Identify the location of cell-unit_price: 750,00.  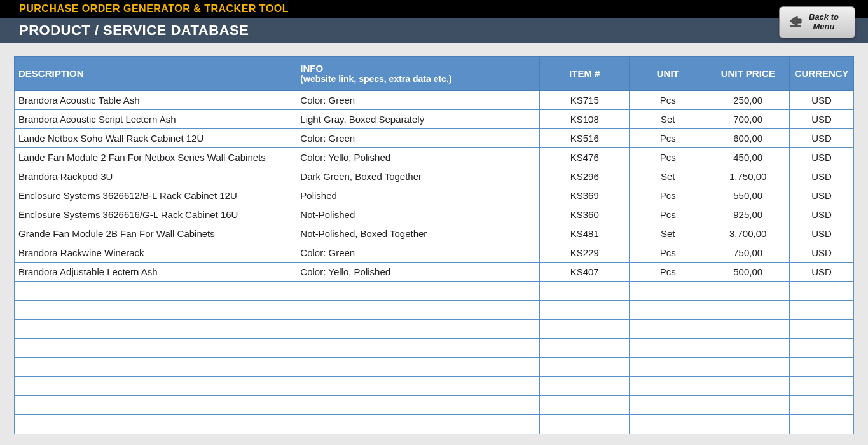
(748, 253).